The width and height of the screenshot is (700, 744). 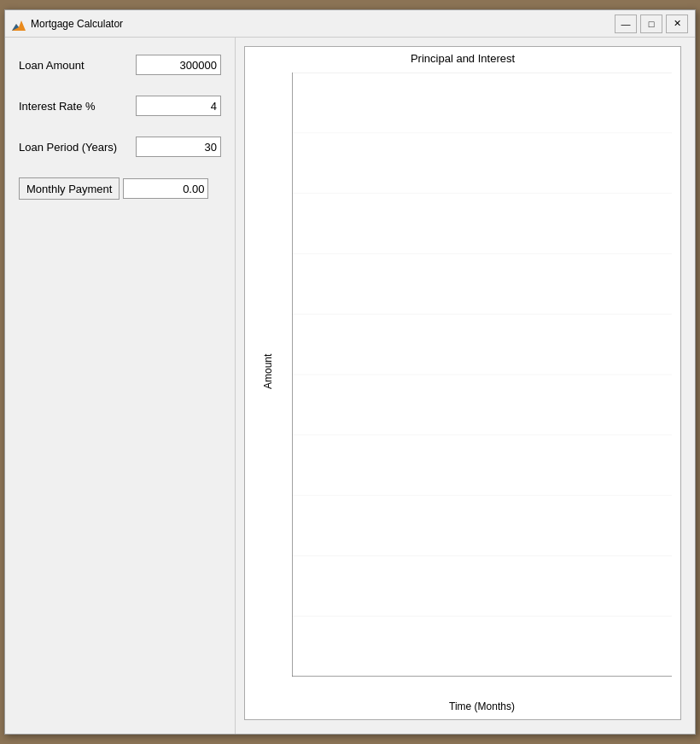 I want to click on interest-rate-input, so click(x=178, y=106).